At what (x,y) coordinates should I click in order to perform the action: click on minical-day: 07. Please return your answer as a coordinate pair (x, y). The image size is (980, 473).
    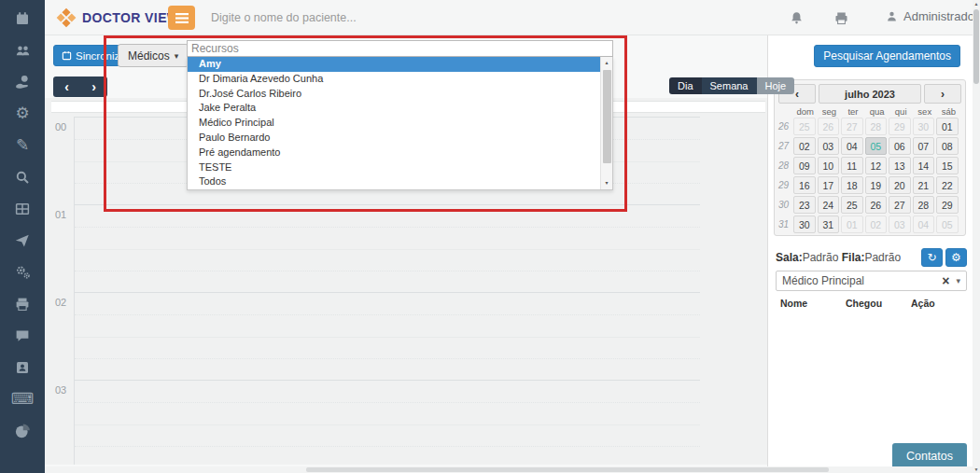
    Looking at the image, I should click on (924, 146).